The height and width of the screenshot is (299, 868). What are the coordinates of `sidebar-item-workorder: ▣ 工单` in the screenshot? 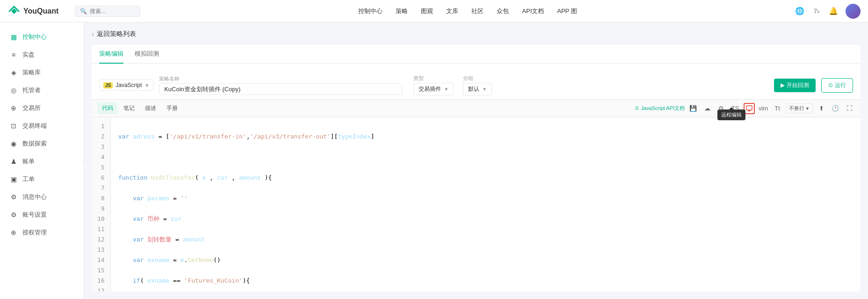 It's located at (42, 179).